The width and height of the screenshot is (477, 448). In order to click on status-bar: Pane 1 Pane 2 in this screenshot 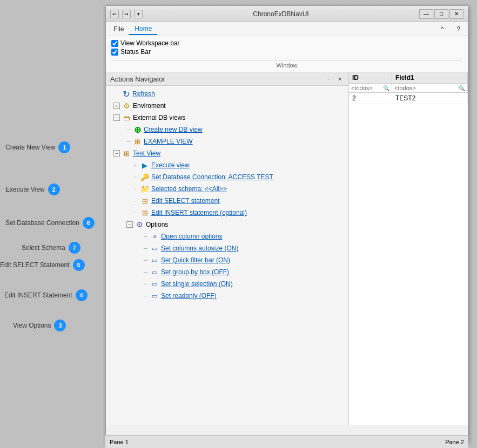, I will do `click(287, 442)`.